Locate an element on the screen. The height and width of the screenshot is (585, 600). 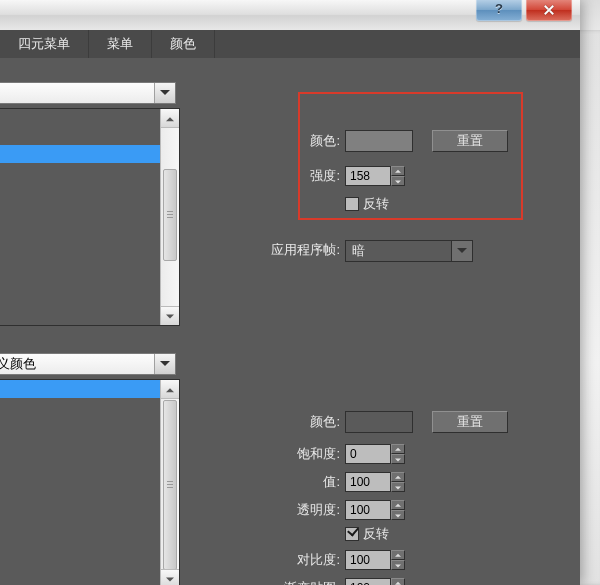
saturation-spinner: 0 is located at coordinates (375, 454).